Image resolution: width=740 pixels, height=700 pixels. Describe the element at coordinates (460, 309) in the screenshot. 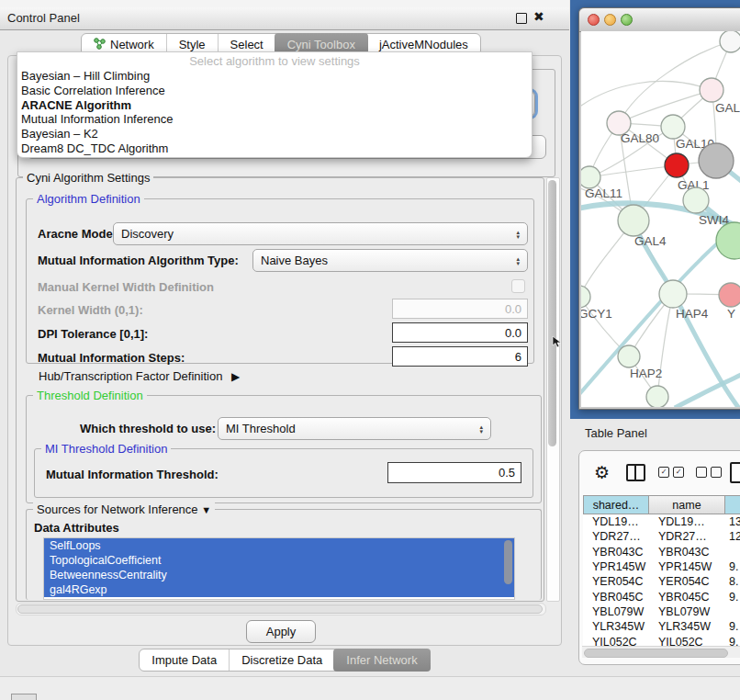

I see `kernel-width-field: 0.0` at that location.